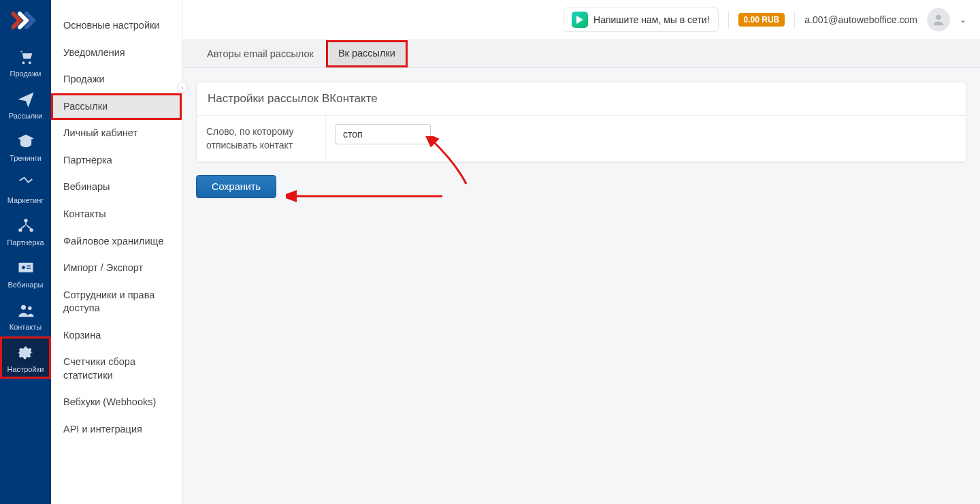  Describe the element at coordinates (26, 200) in the screenshot. I see `rail-label: Маркетинг` at that location.